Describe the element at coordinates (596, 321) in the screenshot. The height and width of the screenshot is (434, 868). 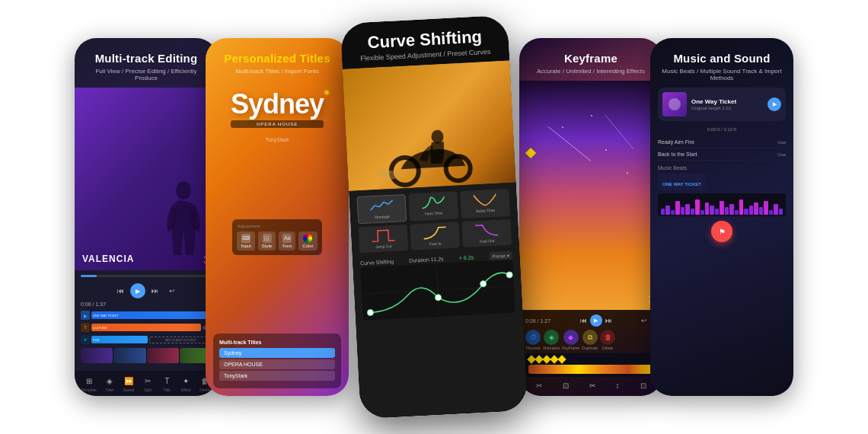
I see `kf-play: ▶` at that location.